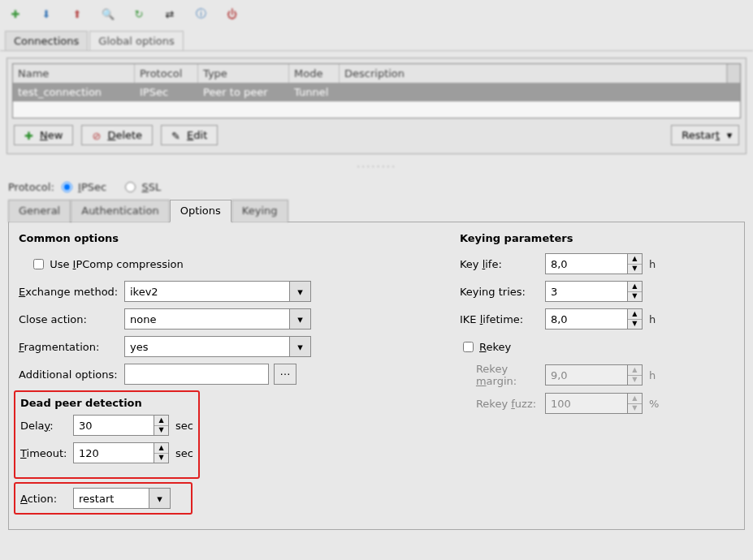 This screenshot has width=753, height=560. I want to click on radio-ipsec, so click(67, 187).